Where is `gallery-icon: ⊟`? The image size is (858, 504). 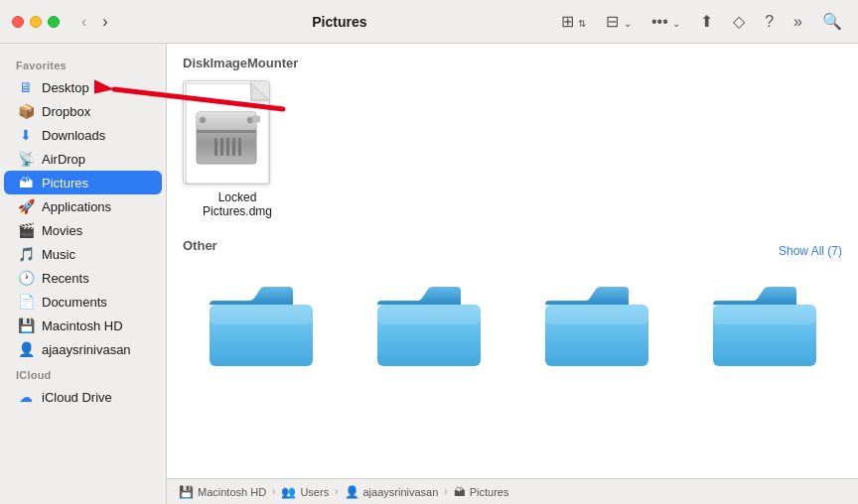
gallery-icon: ⊟ is located at coordinates (612, 22).